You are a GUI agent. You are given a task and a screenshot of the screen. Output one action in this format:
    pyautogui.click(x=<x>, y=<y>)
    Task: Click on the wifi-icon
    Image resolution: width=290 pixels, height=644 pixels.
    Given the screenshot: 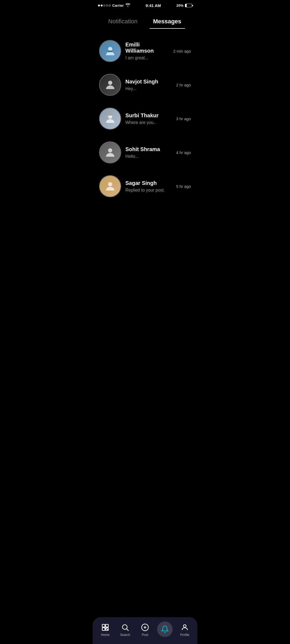 What is the action you would take?
    pyautogui.click(x=128, y=5)
    